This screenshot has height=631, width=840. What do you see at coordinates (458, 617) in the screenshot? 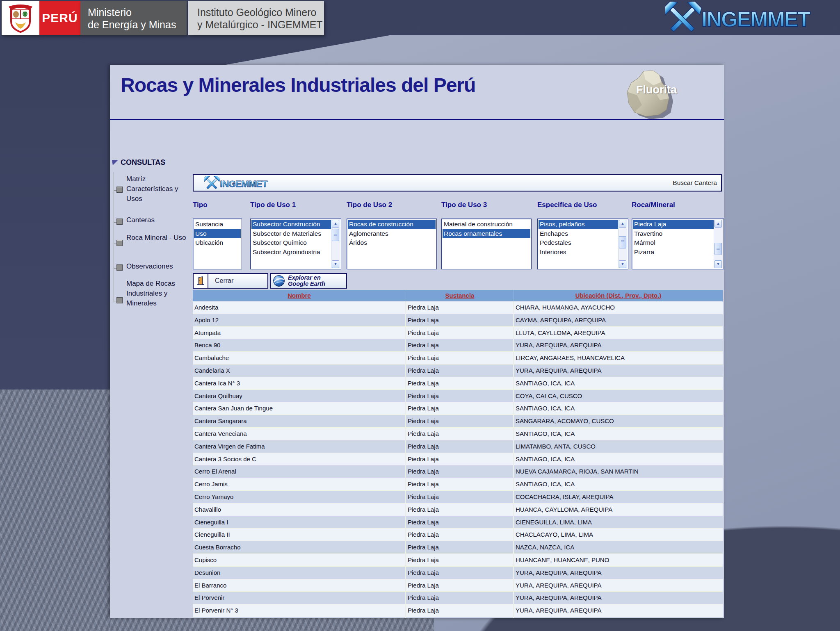
I see `table-row: ElisaPiedra LajaYURA, AREQUIPA, AREQUIPA` at bounding box center [458, 617].